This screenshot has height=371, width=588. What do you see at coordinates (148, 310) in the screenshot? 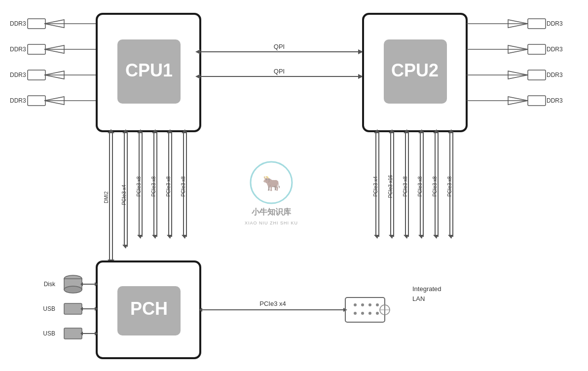
I see `pch-box: PCH` at bounding box center [148, 310].